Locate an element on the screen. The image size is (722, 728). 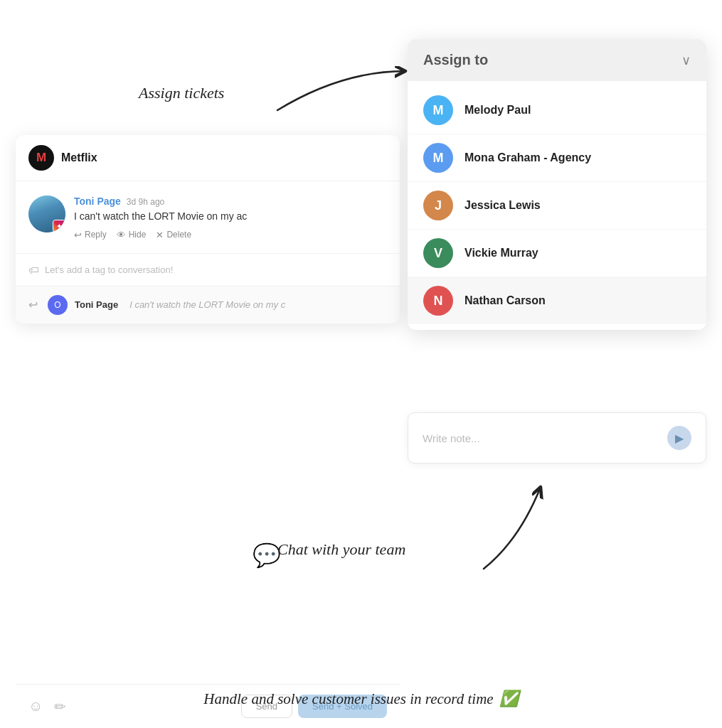
agent-0-initial: M is located at coordinates (438, 111).